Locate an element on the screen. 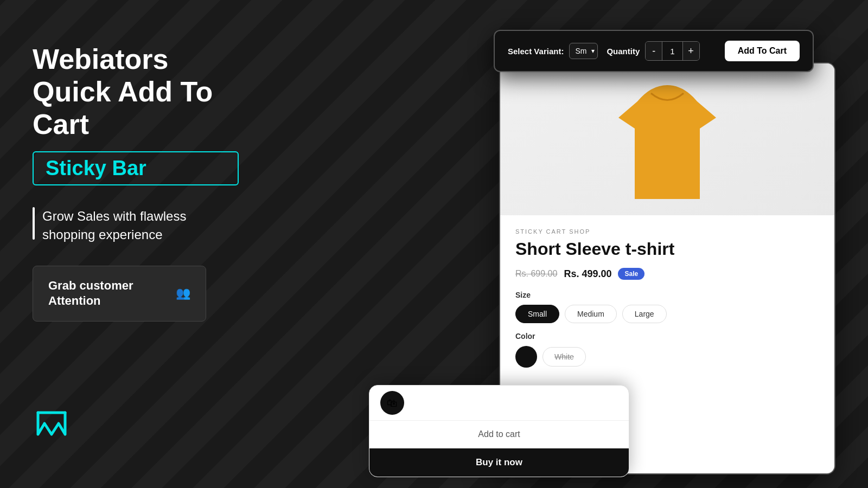 Image resolution: width=868 pixels, height=488 pixels. price-original: Rs. 699.00 is located at coordinates (536, 274).